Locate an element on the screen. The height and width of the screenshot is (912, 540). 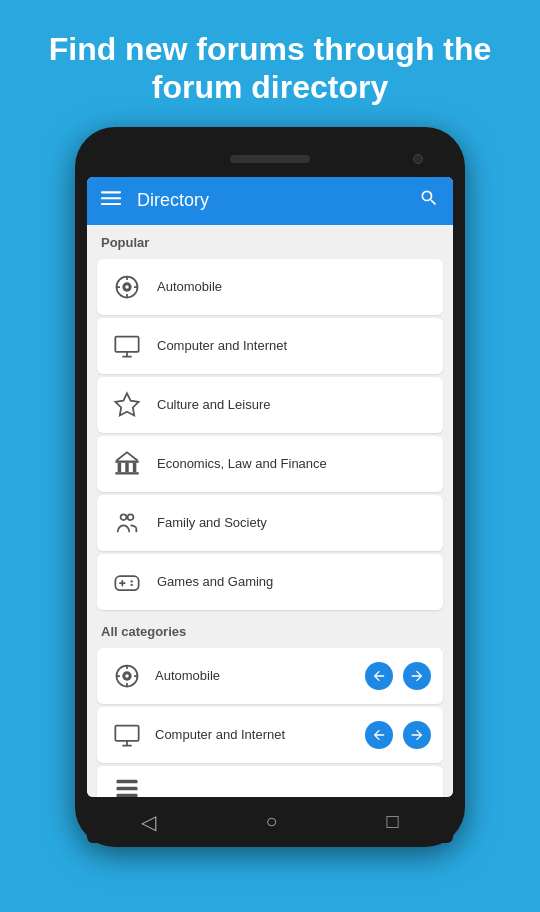
computer-icon is located at coordinates (127, 346).